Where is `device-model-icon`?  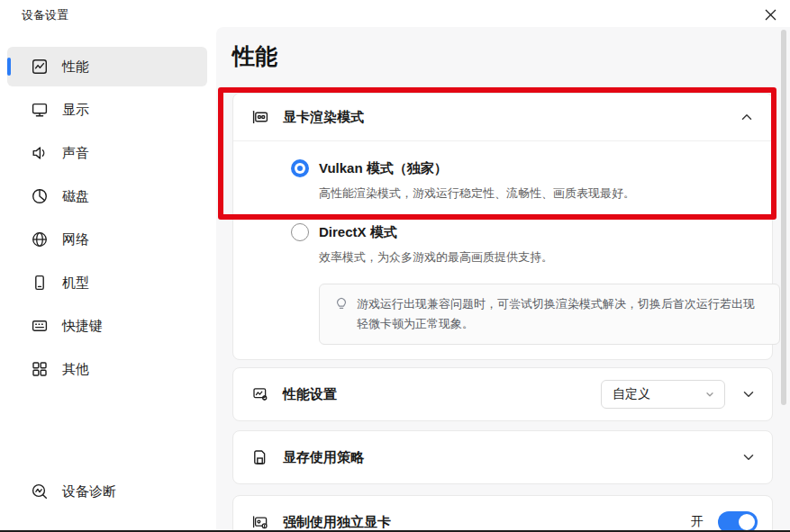
device-model-icon is located at coordinates (40, 283).